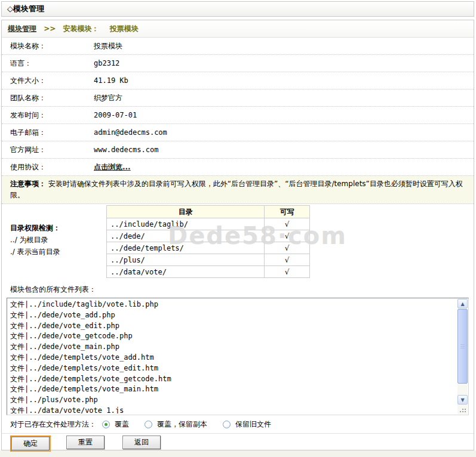 The image size is (476, 457). Describe the element at coordinates (227, 425) in the screenshot. I see `radio-button-keep-old` at that location.